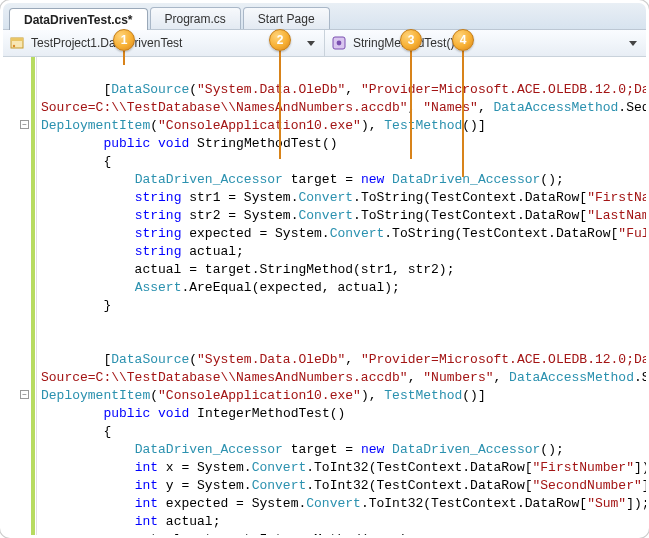 The width and height of the screenshot is (649, 538). I want to click on class-icon, so click(17, 43).